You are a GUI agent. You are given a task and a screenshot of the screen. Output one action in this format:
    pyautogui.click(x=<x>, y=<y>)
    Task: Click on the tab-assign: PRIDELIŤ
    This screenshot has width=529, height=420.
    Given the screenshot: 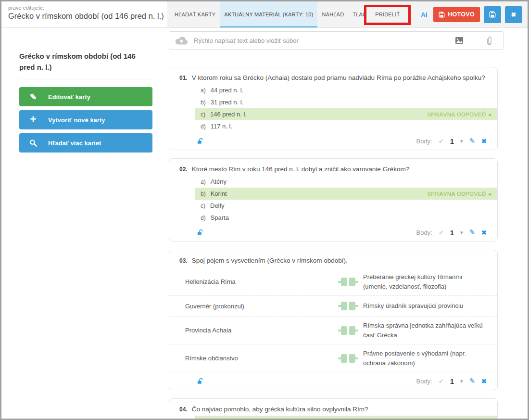 What is the action you would take?
    pyautogui.click(x=388, y=14)
    